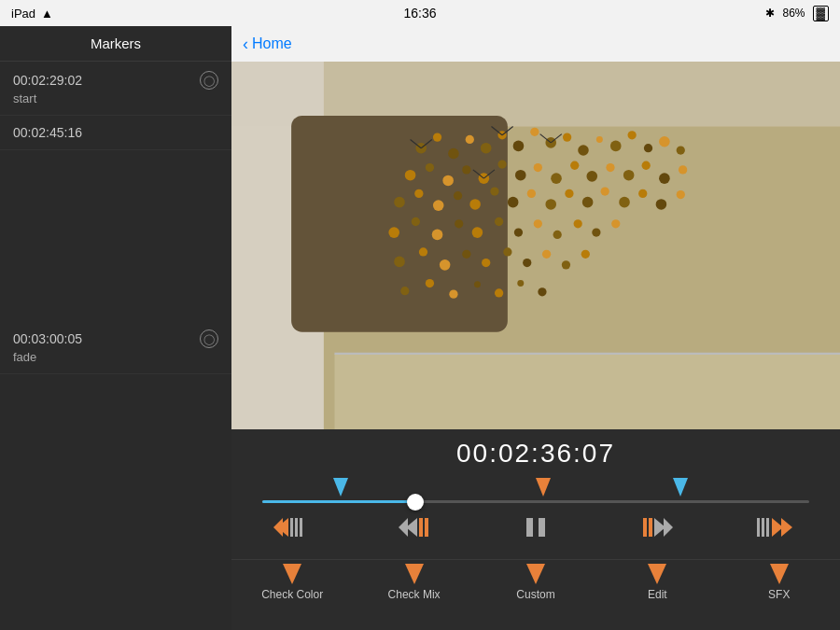  I want to click on check-color-label: Check Color, so click(292, 595).